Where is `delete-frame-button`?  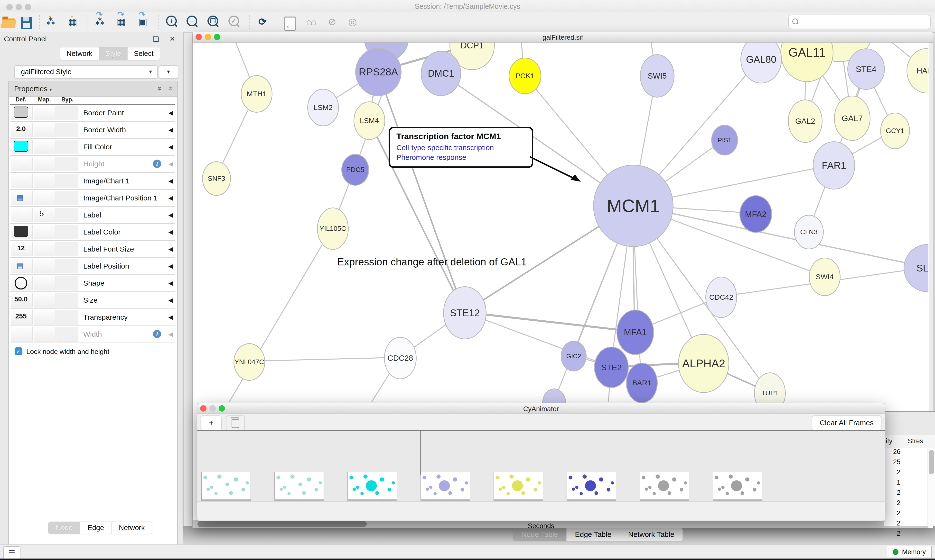
delete-frame-button is located at coordinates (236, 423).